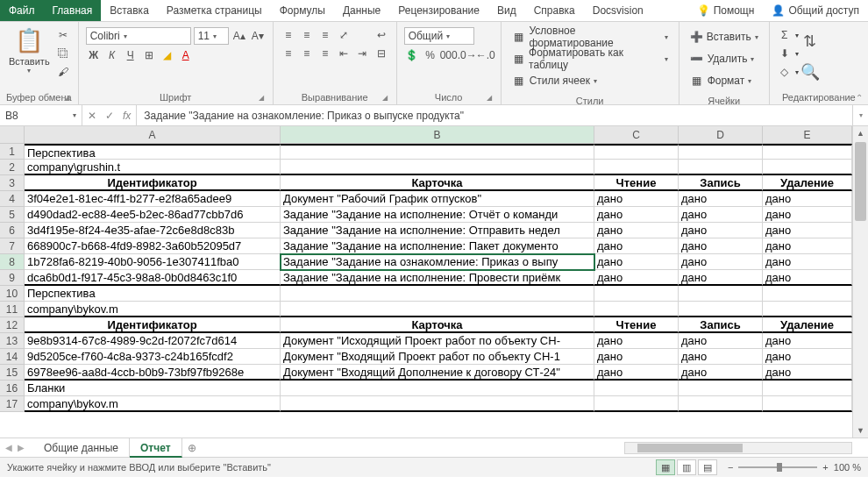  Describe the element at coordinates (153, 183) in the screenshot. I see `cell: Идентификатор` at that location.